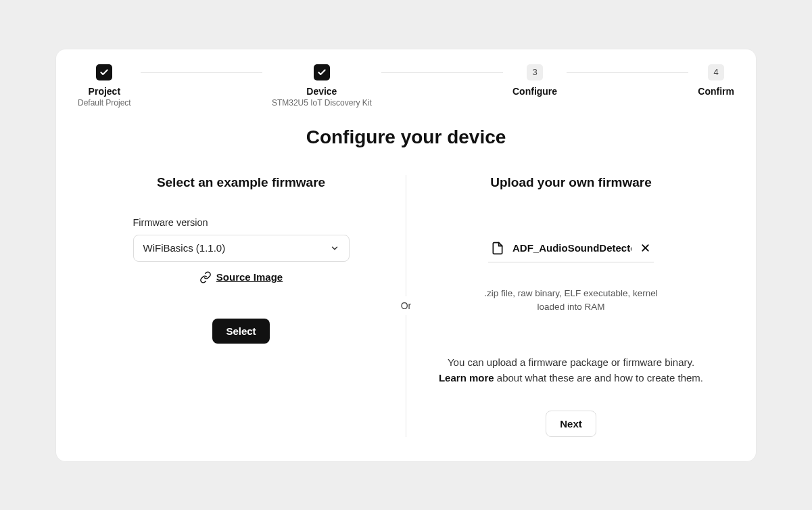 The height and width of the screenshot is (510, 812). I want to click on step-device: Device STM32U5 IoT Discovery Kit, so click(322, 86).